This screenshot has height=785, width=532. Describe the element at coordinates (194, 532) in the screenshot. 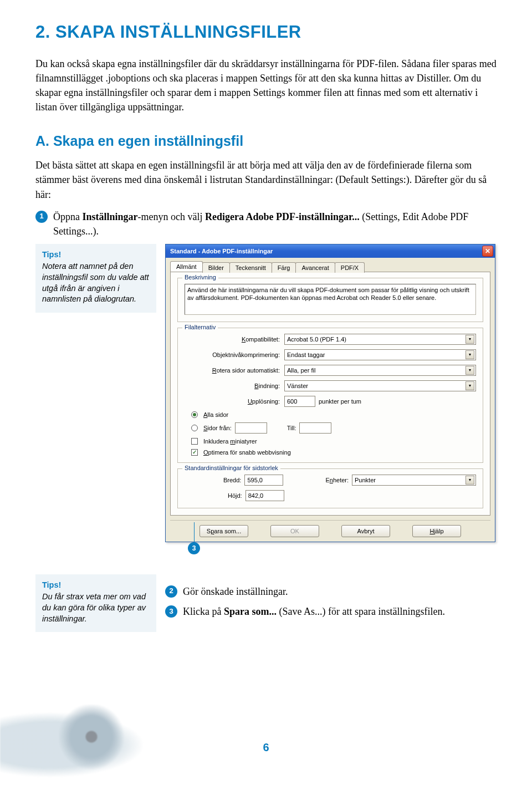

I see `callout-line` at that location.